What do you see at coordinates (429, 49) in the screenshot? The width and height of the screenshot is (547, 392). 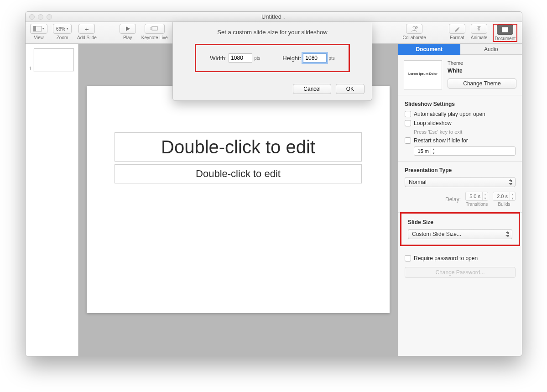 I see `tab-document: Document` at bounding box center [429, 49].